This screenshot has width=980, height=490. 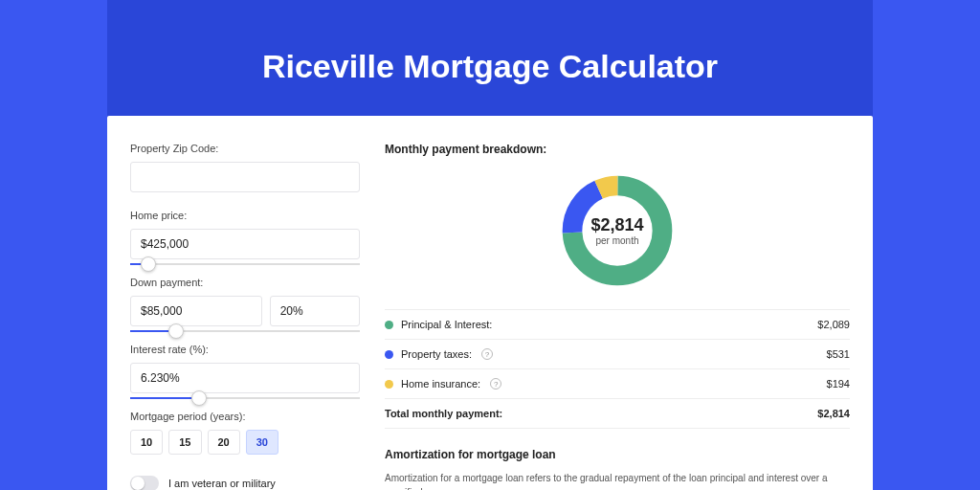 I want to click on interest-rate-slider, so click(x=245, y=398).